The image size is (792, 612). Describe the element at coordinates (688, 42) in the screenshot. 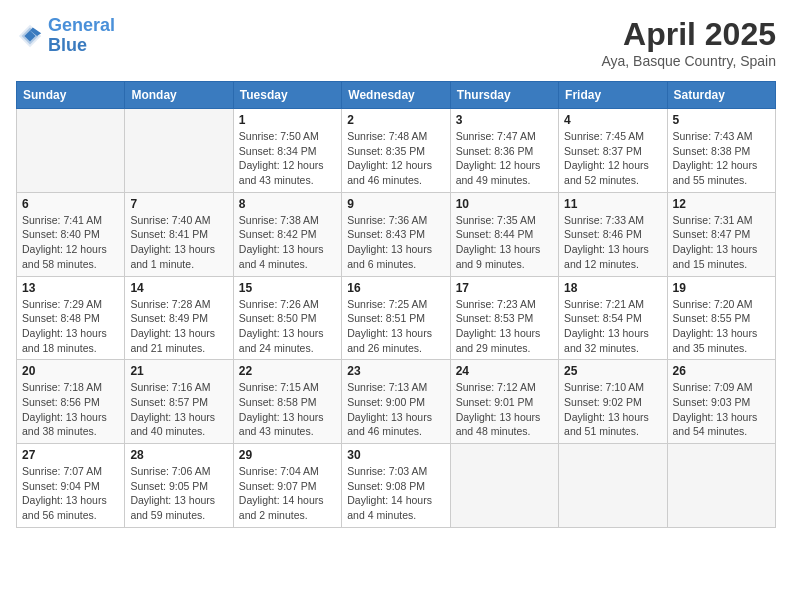

I see `title-block: April 2025 Aya, Basque Country, Spain` at that location.